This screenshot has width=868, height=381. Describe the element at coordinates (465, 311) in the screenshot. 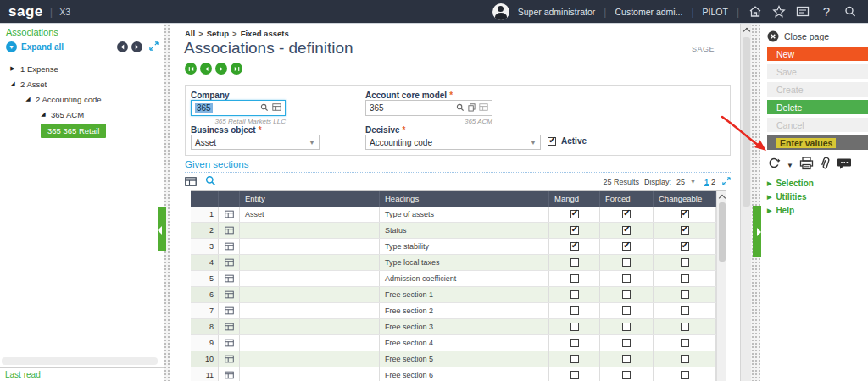

I see `headings-cell: Free section 2` at that location.